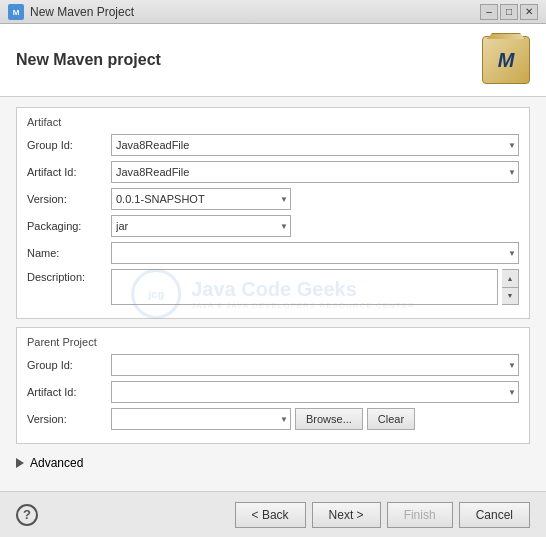  Describe the element at coordinates (529, 12) in the screenshot. I see `close-button: ✕` at that location.